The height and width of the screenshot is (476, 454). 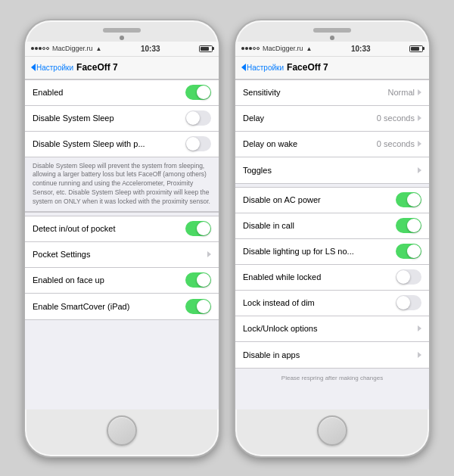 What do you see at coordinates (198, 229) in the screenshot?
I see `toggle-detect-pocket` at bounding box center [198, 229].